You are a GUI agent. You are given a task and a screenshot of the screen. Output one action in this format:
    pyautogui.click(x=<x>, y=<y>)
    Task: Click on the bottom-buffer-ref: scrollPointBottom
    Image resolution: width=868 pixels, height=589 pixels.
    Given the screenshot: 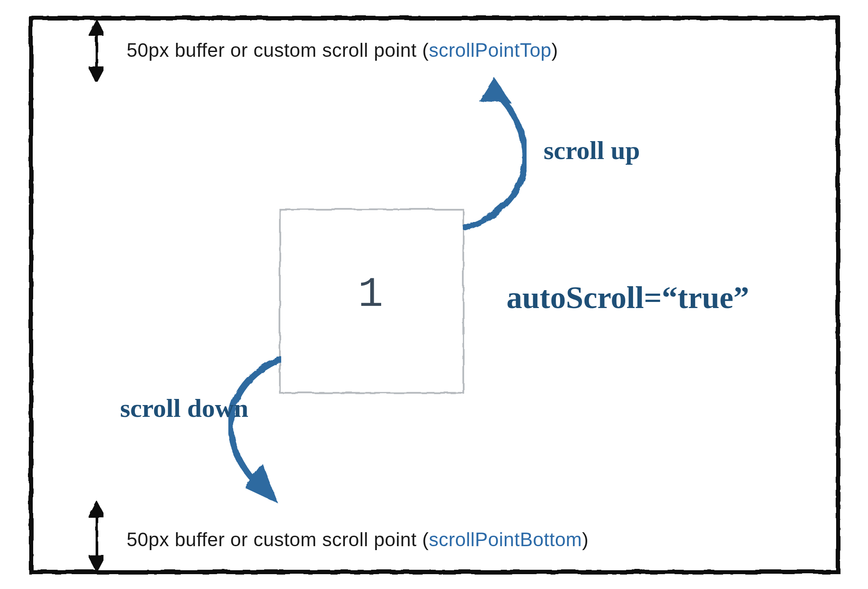 What is the action you would take?
    pyautogui.click(x=506, y=539)
    